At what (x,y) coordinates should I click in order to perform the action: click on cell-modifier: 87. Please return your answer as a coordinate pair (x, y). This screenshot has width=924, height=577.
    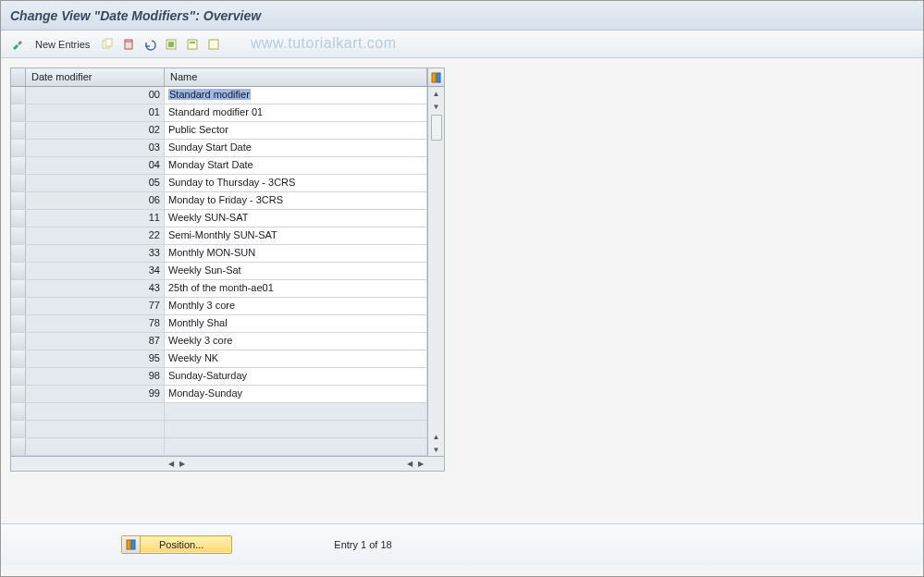
    Looking at the image, I should click on (95, 341).